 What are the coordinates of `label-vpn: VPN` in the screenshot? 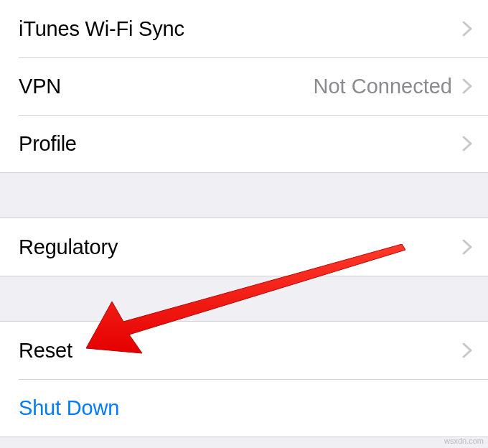 It's located at (40, 86).